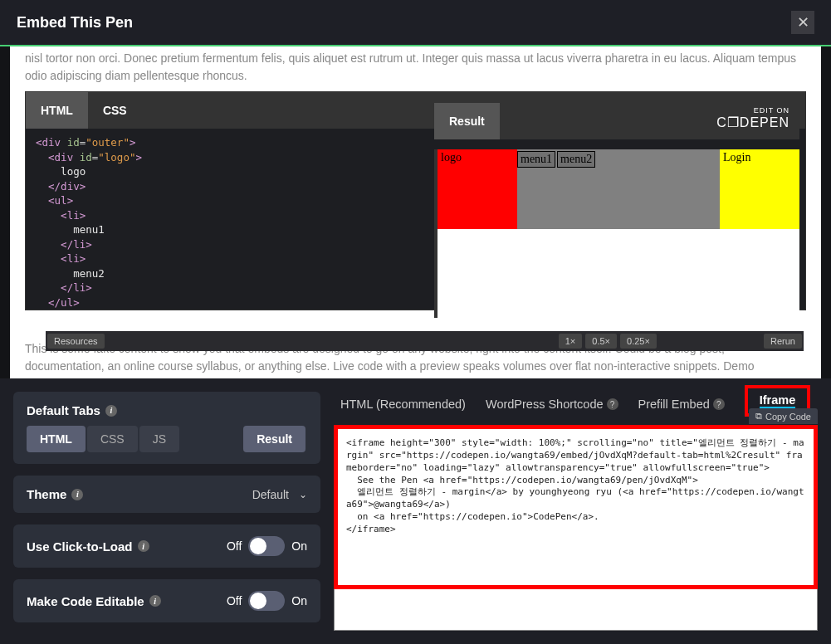  Describe the element at coordinates (803, 22) in the screenshot. I see `close-button: ✕` at that location.